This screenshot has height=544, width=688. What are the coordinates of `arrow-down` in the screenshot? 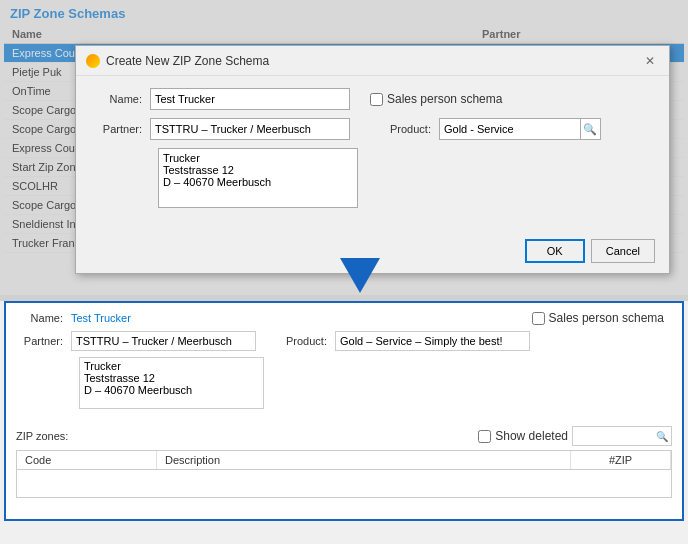 It's located at (360, 276).